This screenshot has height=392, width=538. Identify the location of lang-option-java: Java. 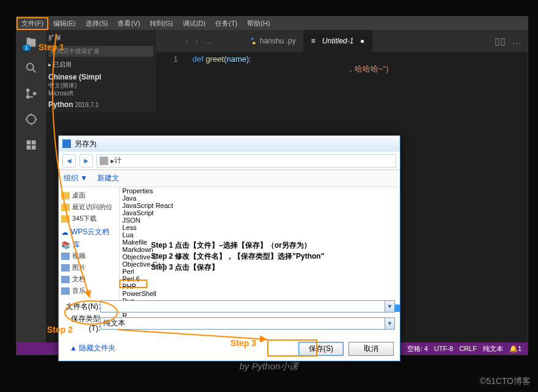
(260, 198).